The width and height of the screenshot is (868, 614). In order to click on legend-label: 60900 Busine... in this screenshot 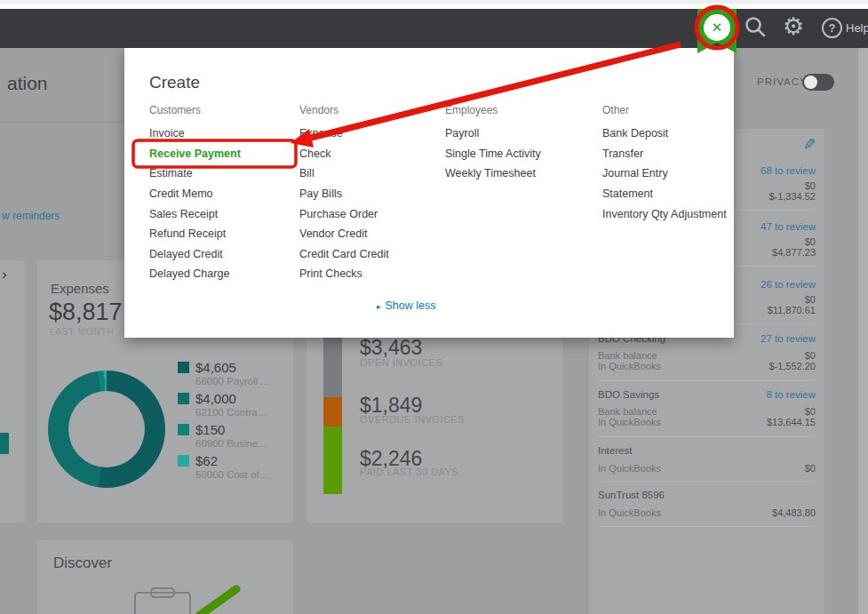, I will do `click(231, 443)`.